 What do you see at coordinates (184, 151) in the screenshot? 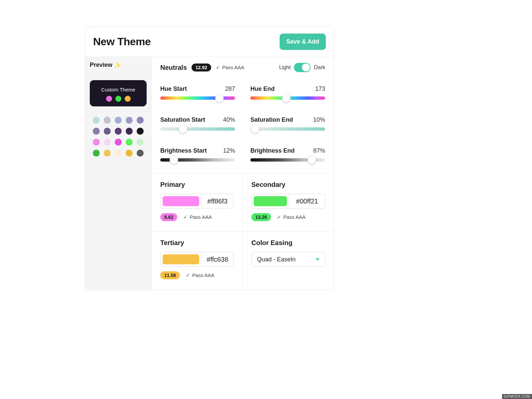
I see `slider-label: Brightness Start` at bounding box center [184, 151].